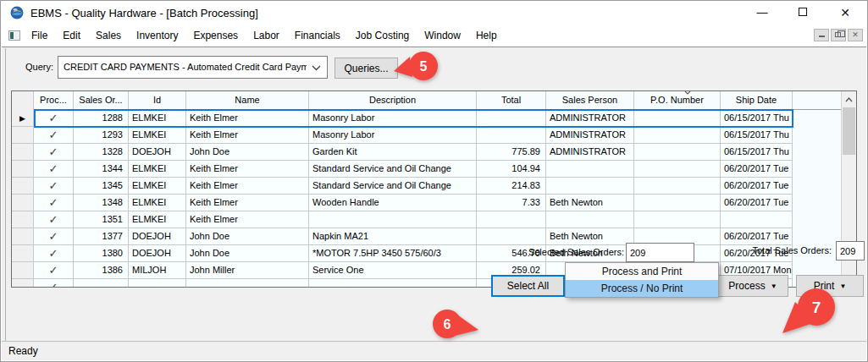  Describe the element at coordinates (102, 271) in the screenshot. I see `cell-so: 1386` at that location.